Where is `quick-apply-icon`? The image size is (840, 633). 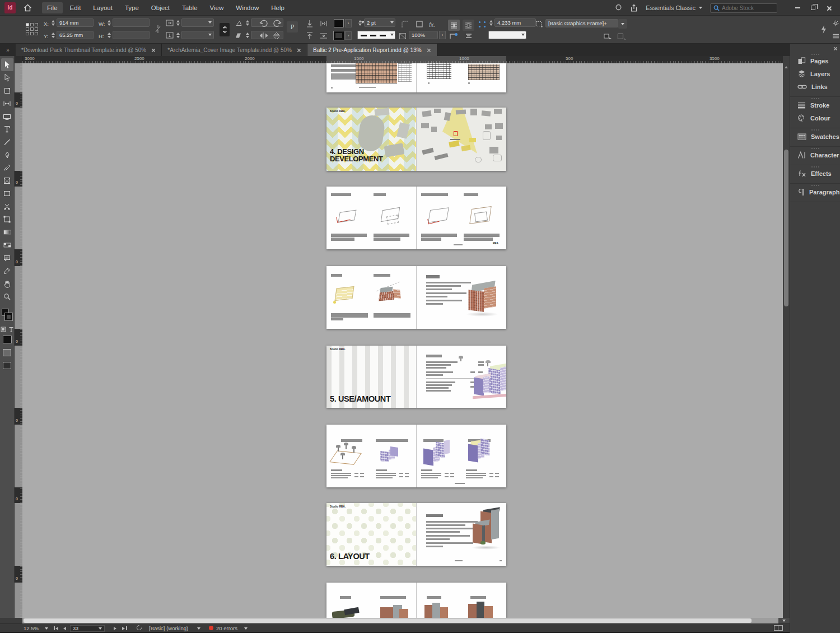 quick-apply-icon is located at coordinates (608, 36).